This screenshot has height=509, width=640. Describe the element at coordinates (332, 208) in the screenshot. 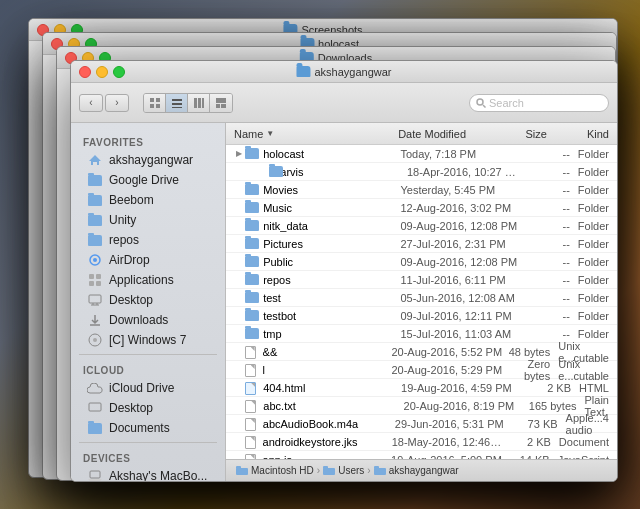

I see `file-name: Music` at that location.